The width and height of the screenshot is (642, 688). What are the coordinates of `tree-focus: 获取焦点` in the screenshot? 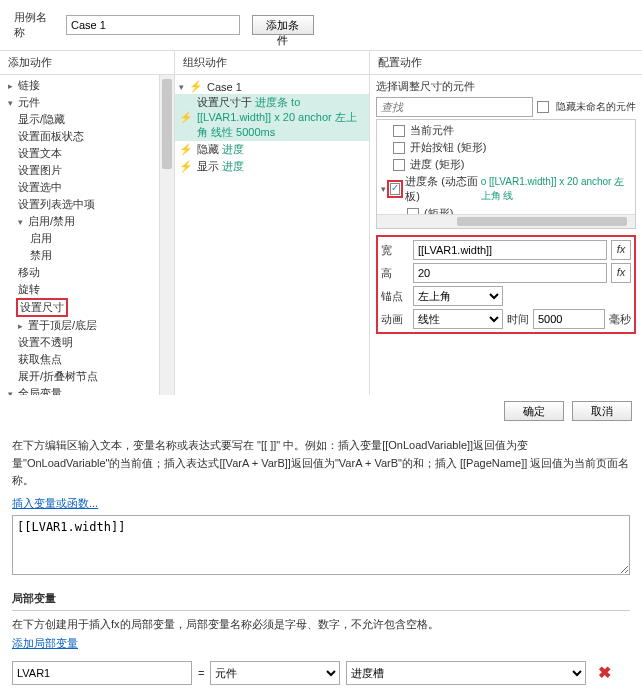 It's located at (40, 360).